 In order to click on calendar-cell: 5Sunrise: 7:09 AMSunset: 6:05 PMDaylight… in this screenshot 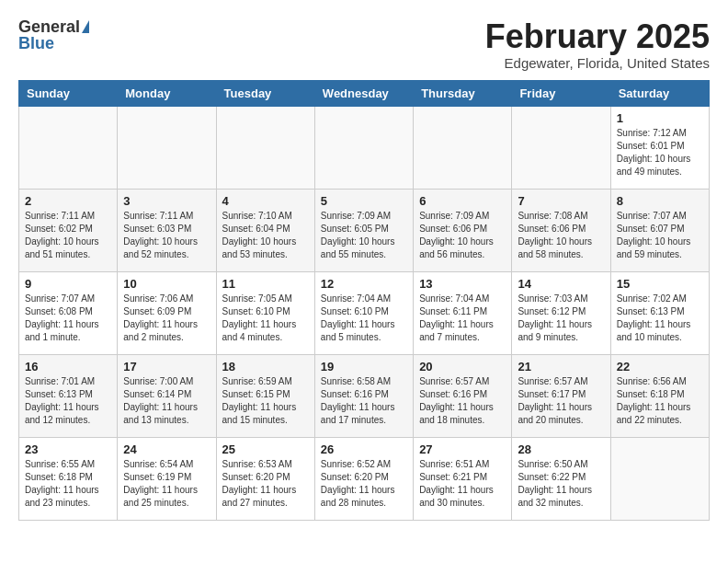, I will do `click(364, 230)`.